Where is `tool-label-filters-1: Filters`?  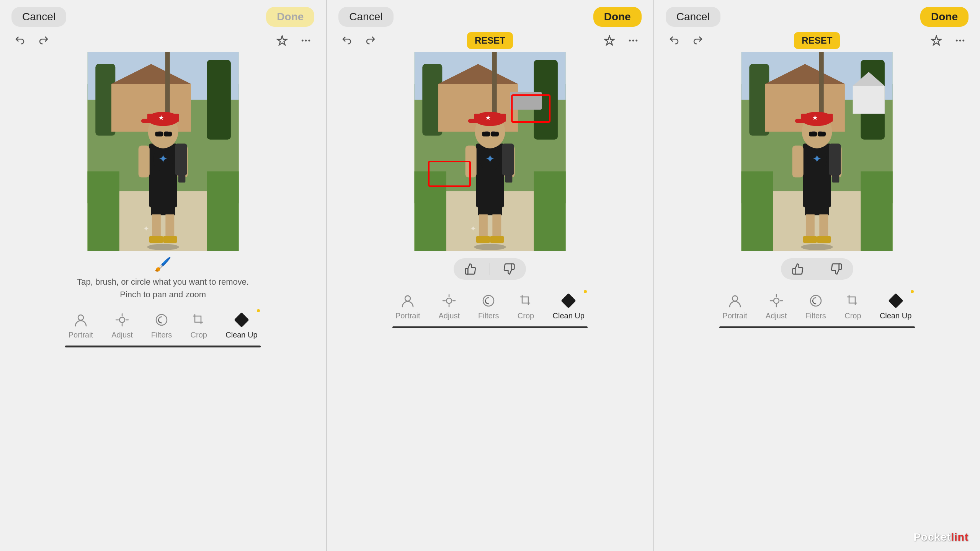 tool-label-filters-1: Filters is located at coordinates (162, 335).